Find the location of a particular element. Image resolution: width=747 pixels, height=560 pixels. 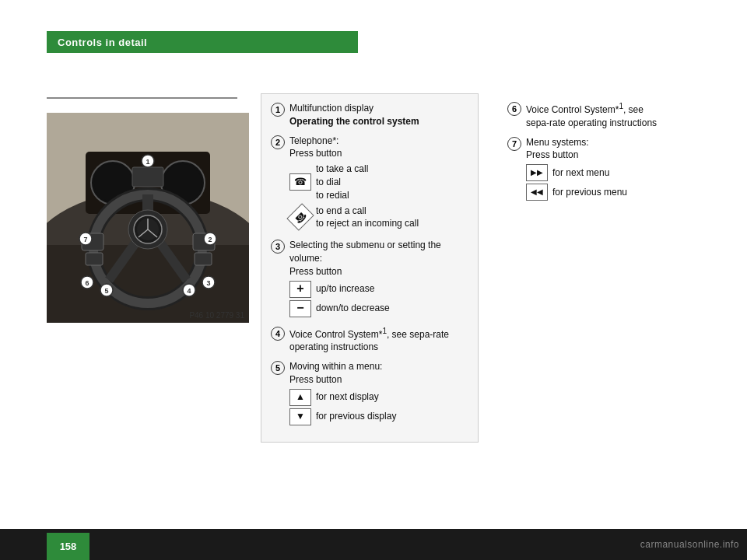

steering-wheel-image: 1 2 3 4 5 6 7 P46 10 2779 31 is located at coordinates (148, 218).